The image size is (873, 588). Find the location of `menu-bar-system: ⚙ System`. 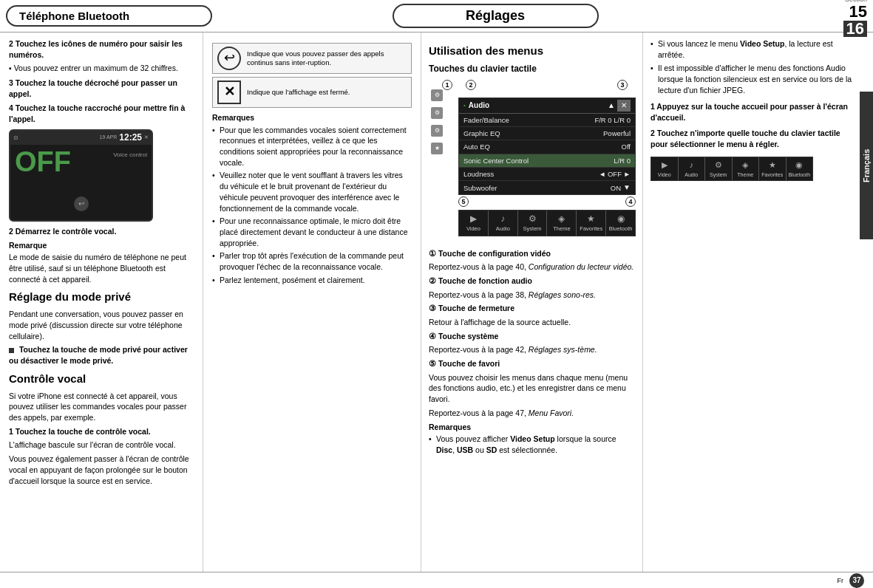

menu-bar-system: ⚙ System is located at coordinates (533, 223).